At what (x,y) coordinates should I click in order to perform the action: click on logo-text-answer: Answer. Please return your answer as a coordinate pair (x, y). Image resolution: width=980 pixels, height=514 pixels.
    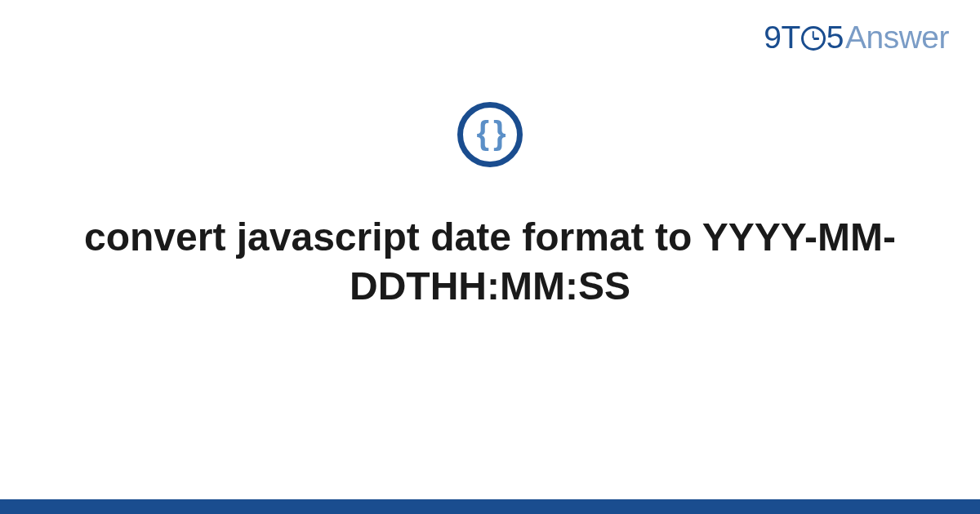
    Looking at the image, I should click on (897, 38).